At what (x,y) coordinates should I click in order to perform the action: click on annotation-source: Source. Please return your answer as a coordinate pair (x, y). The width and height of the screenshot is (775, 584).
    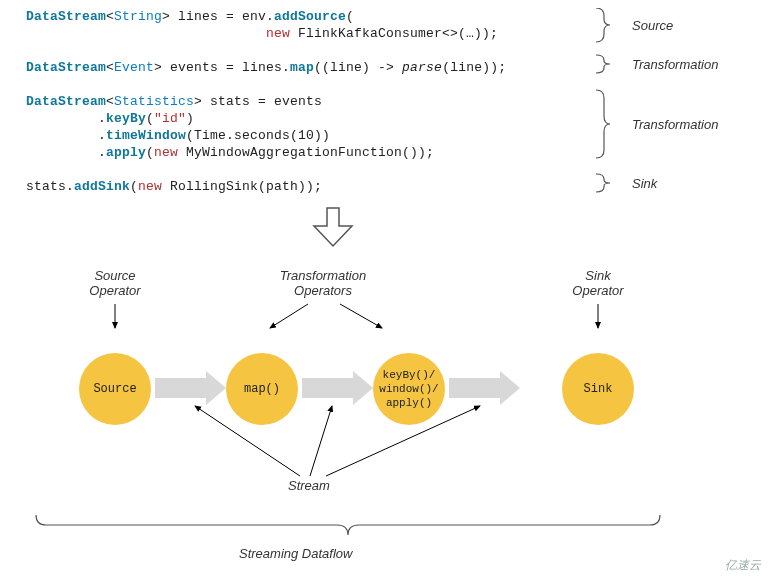
    Looking at the image, I should click on (652, 26).